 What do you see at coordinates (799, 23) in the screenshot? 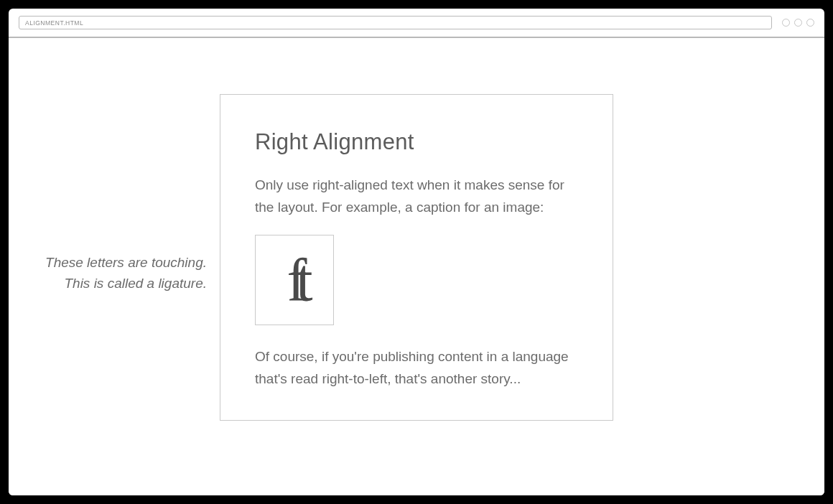
I see `window-controls` at bounding box center [799, 23].